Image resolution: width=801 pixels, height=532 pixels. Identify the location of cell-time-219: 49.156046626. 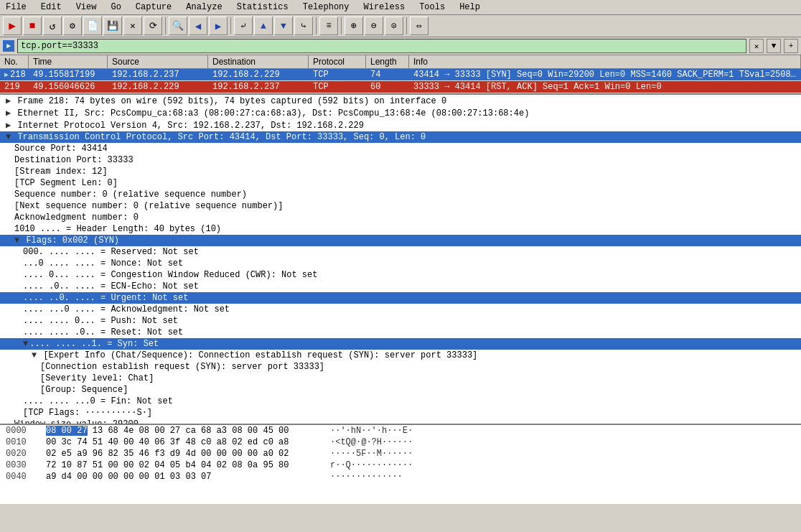
(68, 87).